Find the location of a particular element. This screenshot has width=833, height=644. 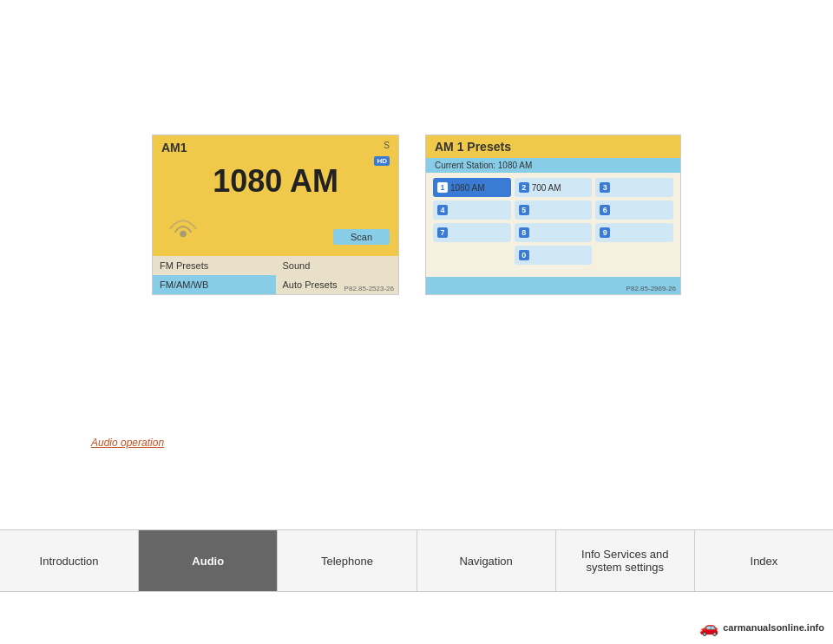

left-screen-ref: P82.85-2523-26 is located at coordinates (370, 288).